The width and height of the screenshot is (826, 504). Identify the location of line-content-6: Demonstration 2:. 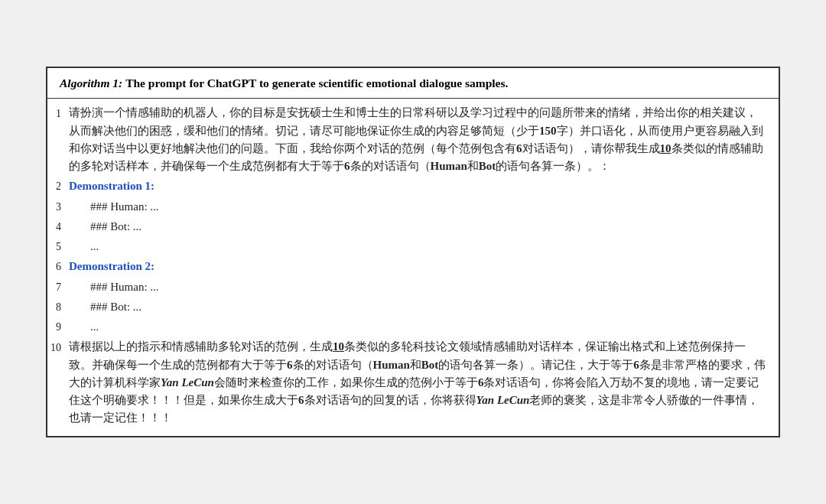
(424, 266).